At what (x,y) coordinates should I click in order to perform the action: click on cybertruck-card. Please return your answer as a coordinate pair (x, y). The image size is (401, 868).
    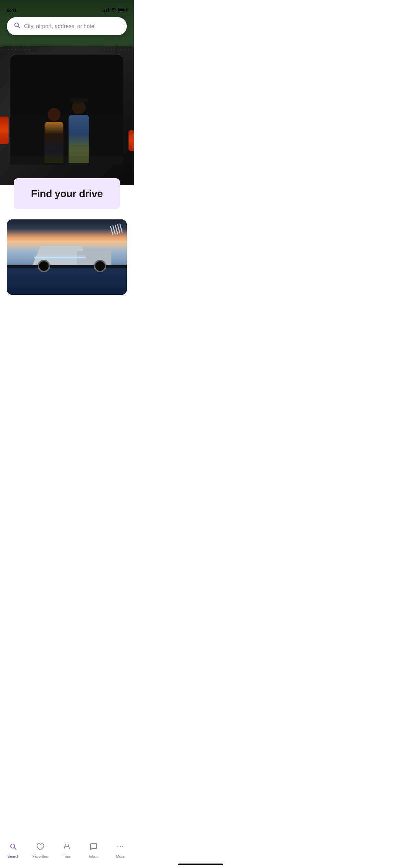
    Looking at the image, I should click on (67, 257).